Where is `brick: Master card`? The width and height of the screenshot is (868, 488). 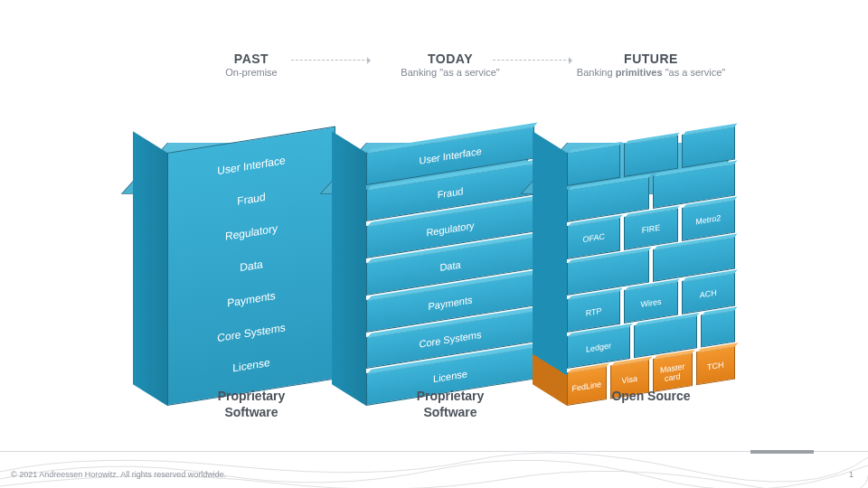
brick: Master card is located at coordinates (673, 372).